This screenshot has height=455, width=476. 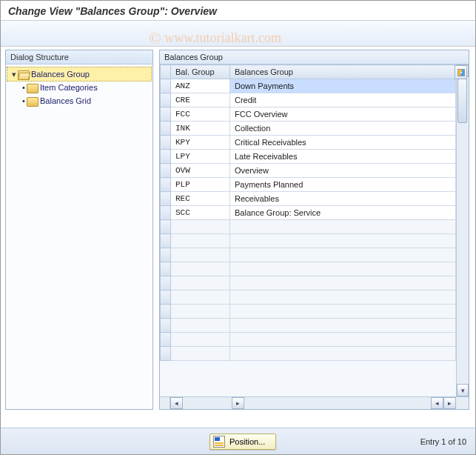 I want to click on column-header-balances-group: Balances Group, so click(x=343, y=73).